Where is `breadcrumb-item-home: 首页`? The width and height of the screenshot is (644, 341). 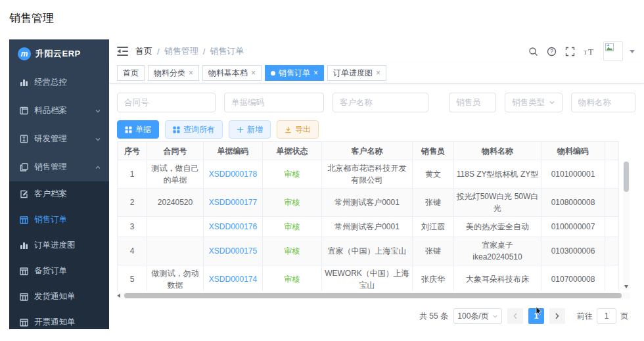 breadcrumb-item-home: 首页 is located at coordinates (144, 51).